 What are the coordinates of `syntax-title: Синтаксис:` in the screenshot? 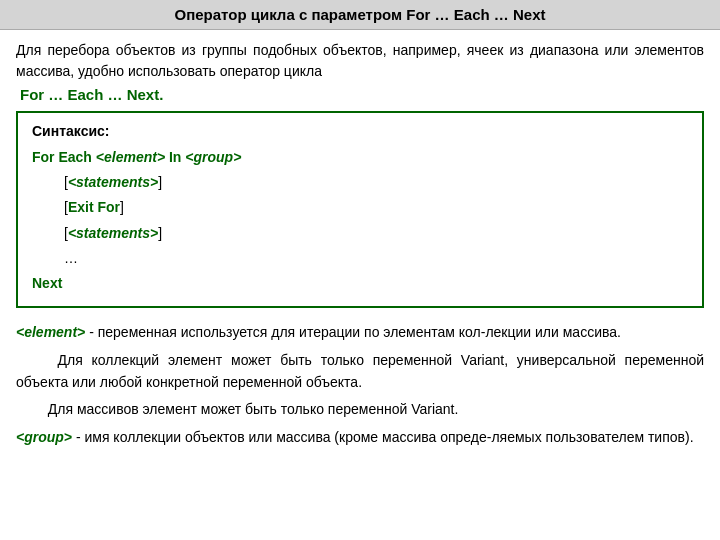 It's located at (360, 131).